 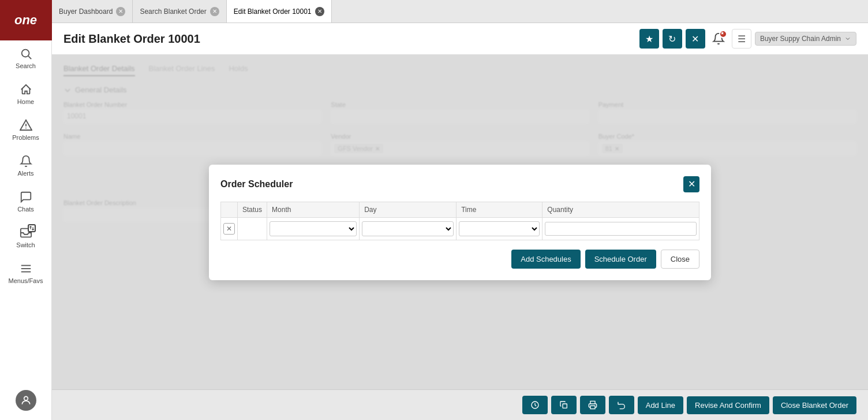 I want to click on clock-button, so click(x=535, y=405).